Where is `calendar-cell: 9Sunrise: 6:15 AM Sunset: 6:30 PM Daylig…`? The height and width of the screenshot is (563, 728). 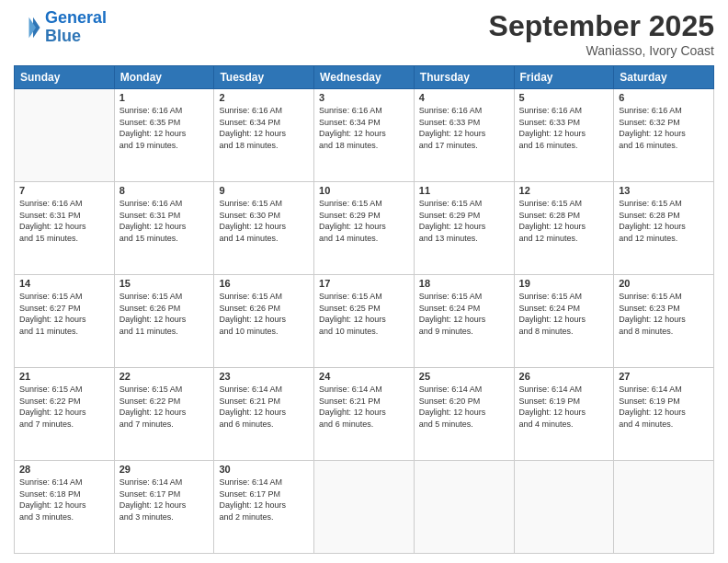
calendar-cell: 9Sunrise: 6:15 AM Sunset: 6:30 PM Daylig… is located at coordinates (265, 228).